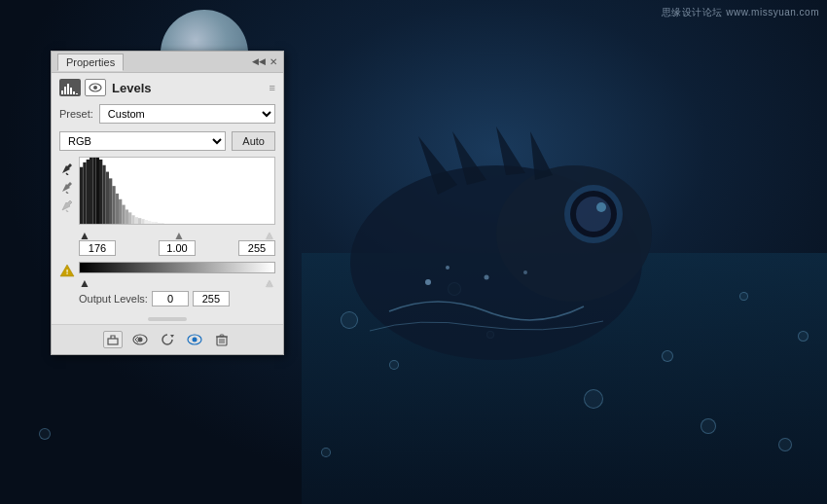  Describe the element at coordinates (97, 248) in the screenshot. I see `shadow-input` at that location.